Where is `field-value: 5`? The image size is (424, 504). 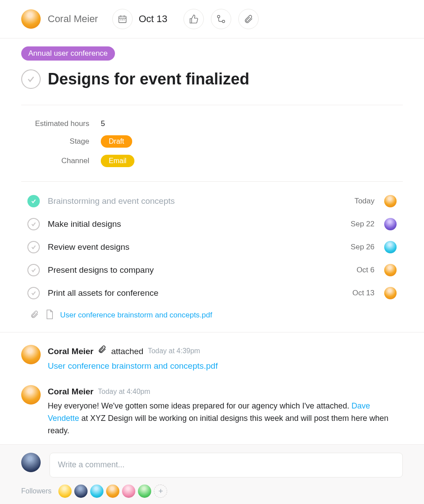 field-value: 5 is located at coordinates (103, 124).